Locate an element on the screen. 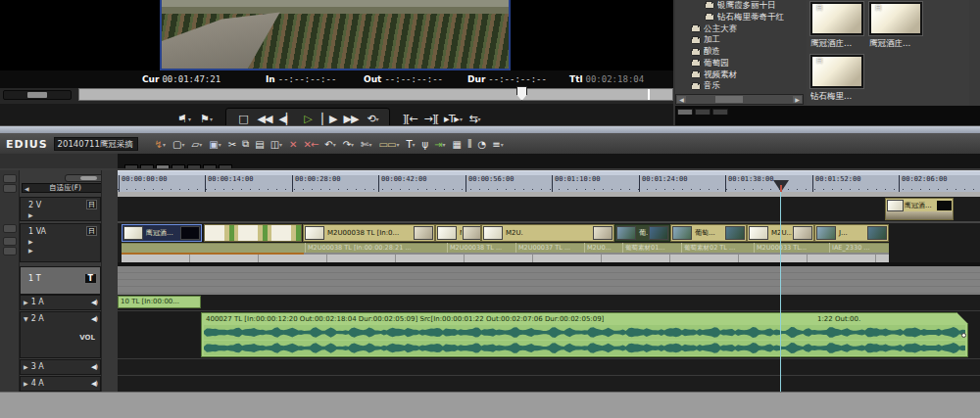 The image size is (980, 418). bin-folder-item: 加工 is located at coordinates (739, 40).